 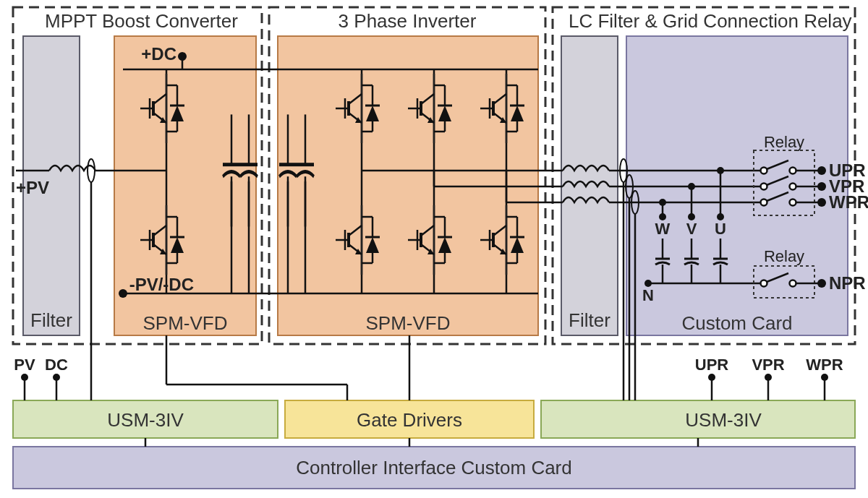 I want to click on block-usm-left-label: USM-3IV, so click(x=145, y=420).